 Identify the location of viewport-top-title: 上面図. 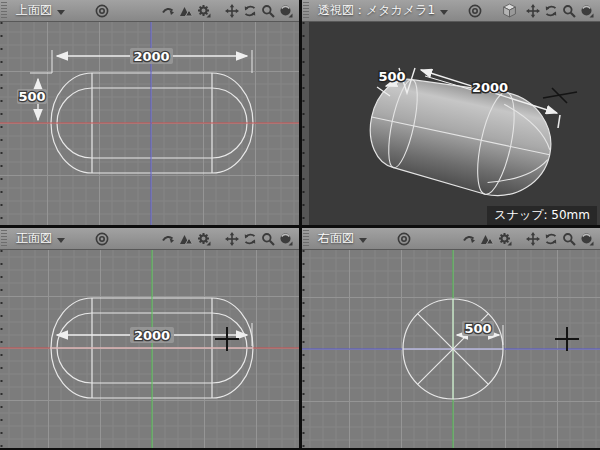
(34, 10).